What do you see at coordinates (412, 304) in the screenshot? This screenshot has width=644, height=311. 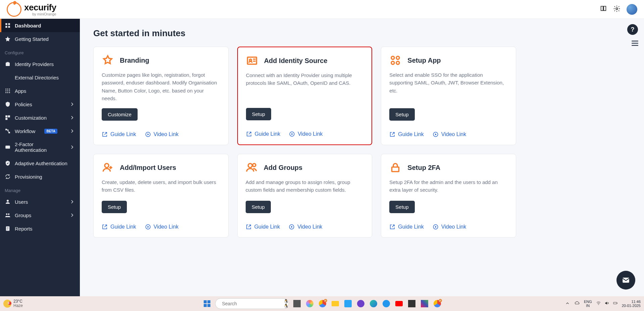 I see `taskbar-app-notes` at bounding box center [412, 304].